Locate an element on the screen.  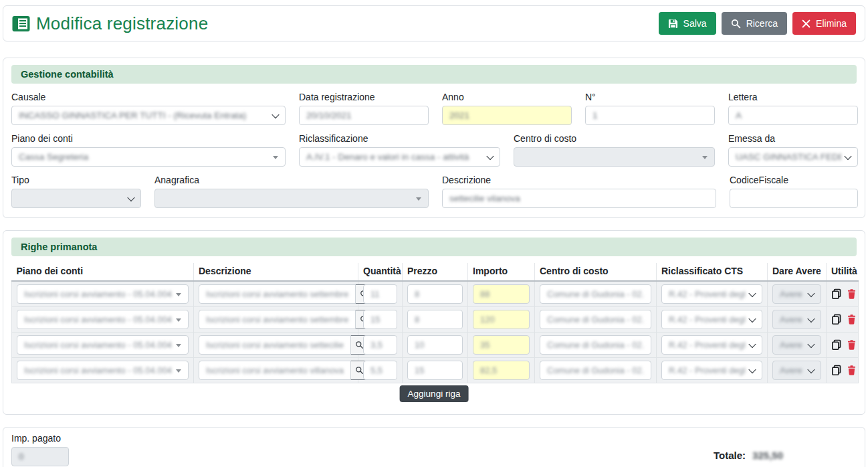
col-quantita: Quantità is located at coordinates (381, 272).